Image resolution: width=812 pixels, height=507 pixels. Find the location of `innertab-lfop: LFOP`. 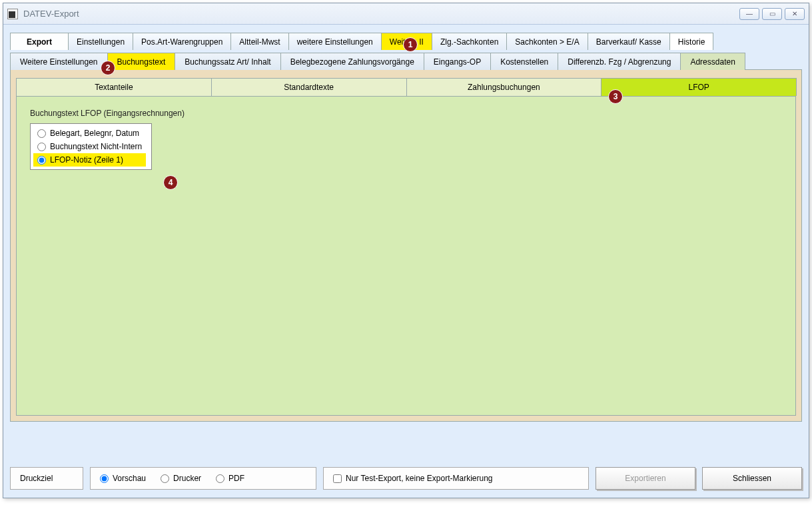

innertab-lfop: LFOP is located at coordinates (699, 87).